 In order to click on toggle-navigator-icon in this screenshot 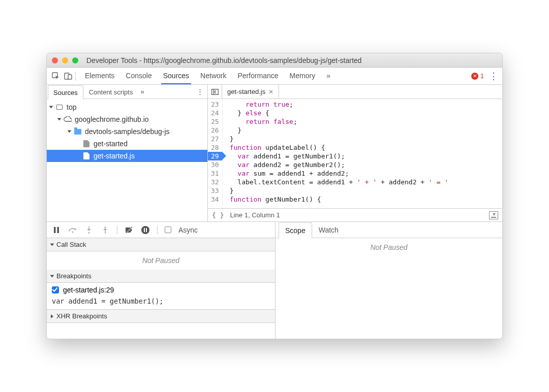, I will do `click(215, 92)`.